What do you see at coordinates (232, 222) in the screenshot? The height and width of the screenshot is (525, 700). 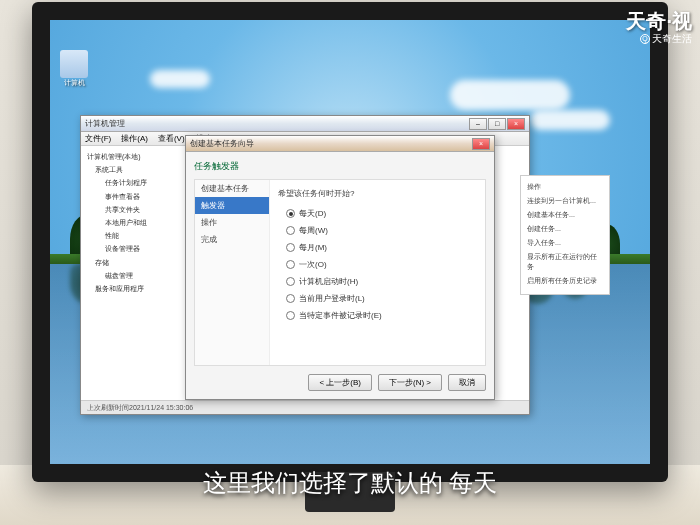 I see `wizard-step: 操作` at bounding box center [232, 222].